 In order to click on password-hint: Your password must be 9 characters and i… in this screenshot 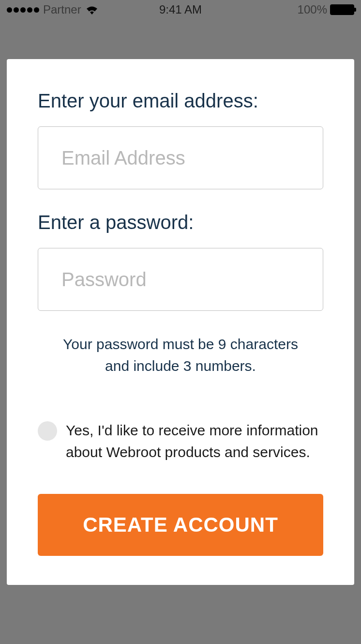, I will do `click(180, 355)`.